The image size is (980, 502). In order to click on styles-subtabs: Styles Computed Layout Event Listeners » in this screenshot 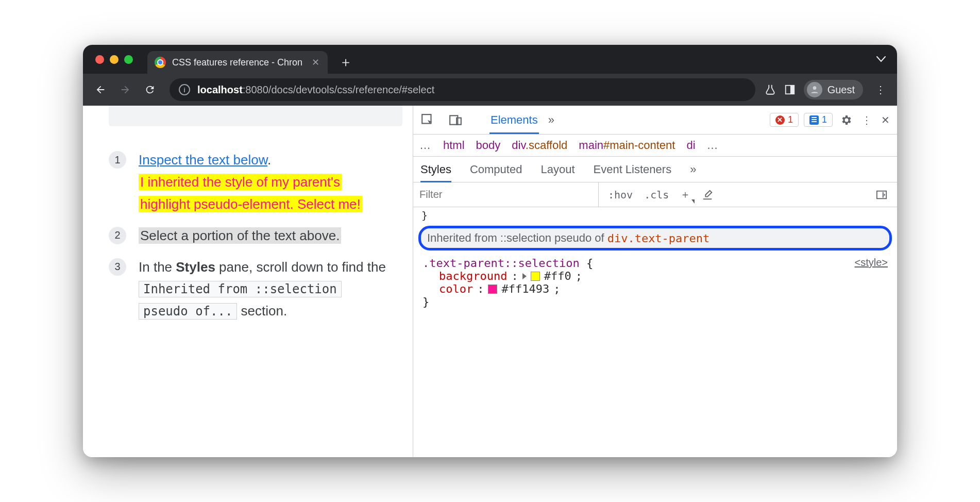, I will do `click(655, 170)`.